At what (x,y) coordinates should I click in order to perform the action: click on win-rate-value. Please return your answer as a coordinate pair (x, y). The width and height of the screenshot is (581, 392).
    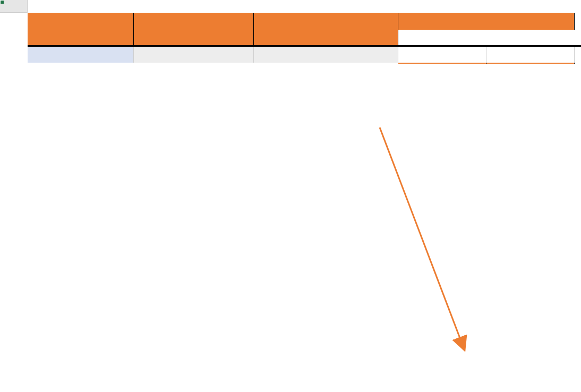
    Looking at the image, I should click on (442, 55).